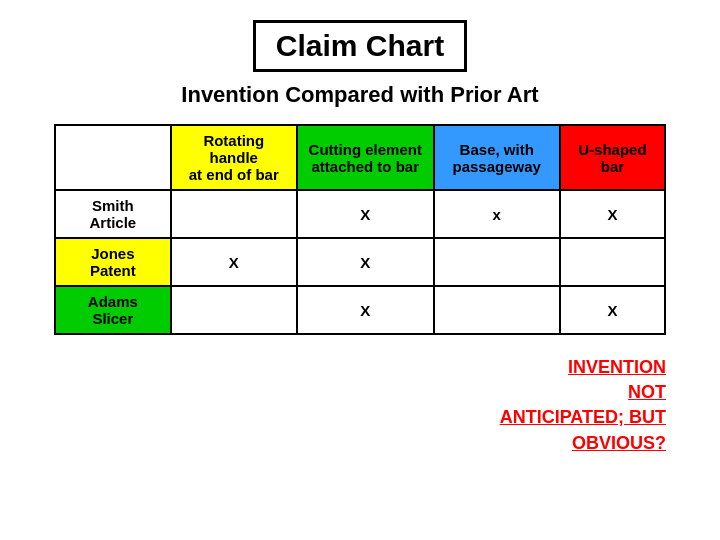 The height and width of the screenshot is (540, 720). Describe the element at coordinates (113, 214) in the screenshot. I see `row-label-smith: SmithArticle` at that location.